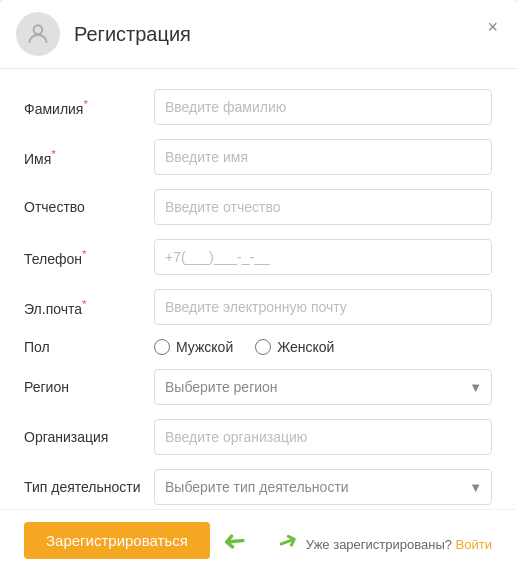 Image resolution: width=516 pixels, height=565 pixels. What do you see at coordinates (258, 257) in the screenshot?
I see `phone-row: Телефон*` at bounding box center [258, 257].